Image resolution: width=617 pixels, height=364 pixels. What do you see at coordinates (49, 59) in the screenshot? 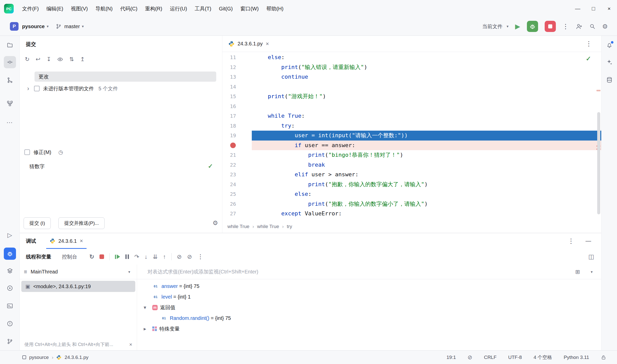
I see `shelve-icon: ↧` at bounding box center [49, 59].